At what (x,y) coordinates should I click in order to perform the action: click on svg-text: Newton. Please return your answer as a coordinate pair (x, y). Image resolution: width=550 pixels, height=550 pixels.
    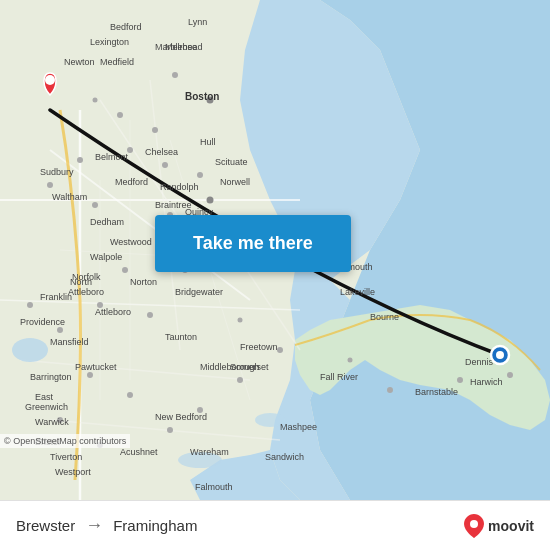
    Looking at the image, I should click on (80, 62).